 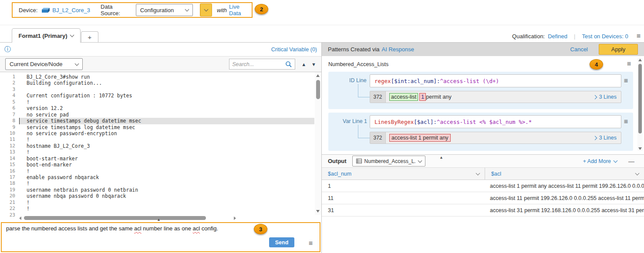 I want to click on match-line-number: 372, so click(x=378, y=138).